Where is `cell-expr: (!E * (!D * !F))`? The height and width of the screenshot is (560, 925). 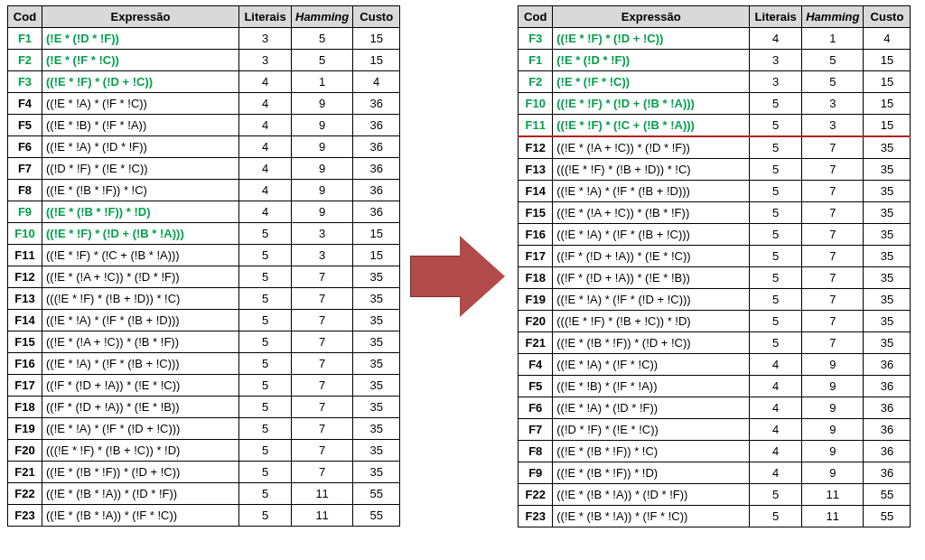
cell-expr: (!E * (!D * !F)) is located at coordinates (651, 61).